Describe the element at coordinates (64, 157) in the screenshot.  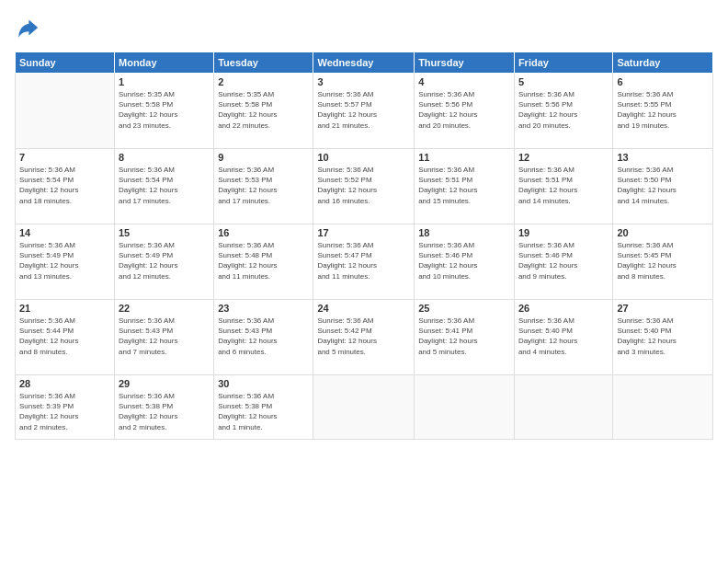
I see `day-number: 7` at that location.